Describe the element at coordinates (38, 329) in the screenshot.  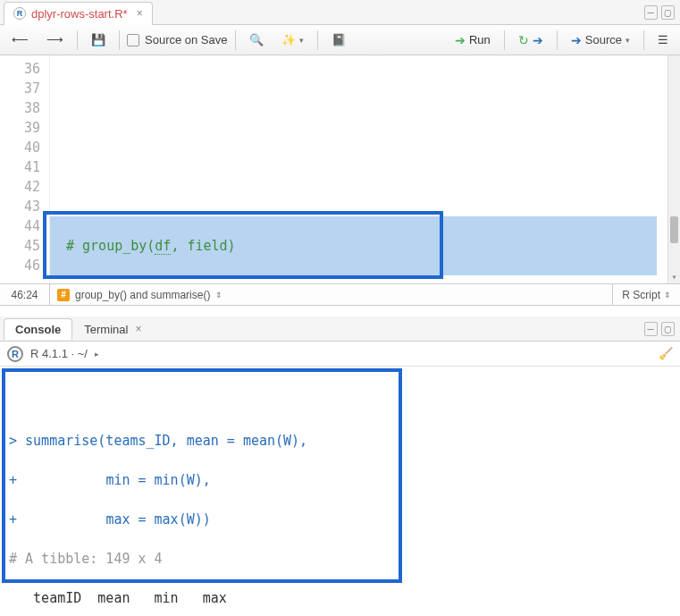
I see `console-tab-label: Console` at that location.